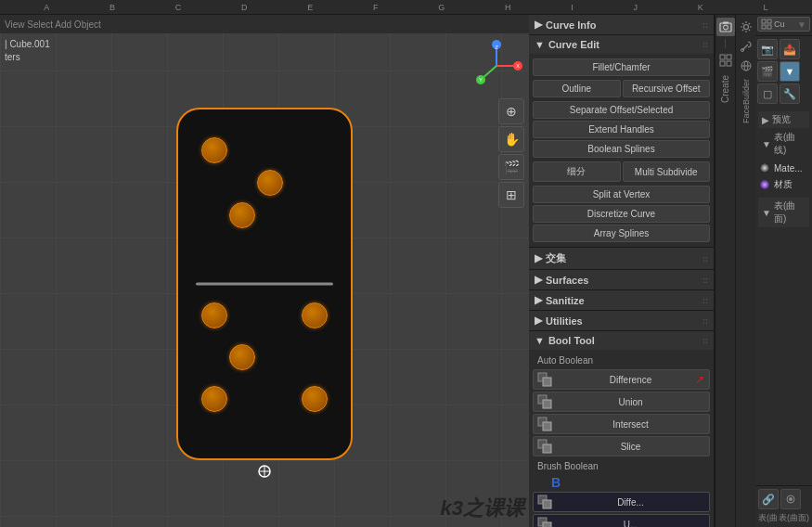  Describe the element at coordinates (540, 45) in the screenshot. I see `curve-edit-arrow: ▼` at that location.